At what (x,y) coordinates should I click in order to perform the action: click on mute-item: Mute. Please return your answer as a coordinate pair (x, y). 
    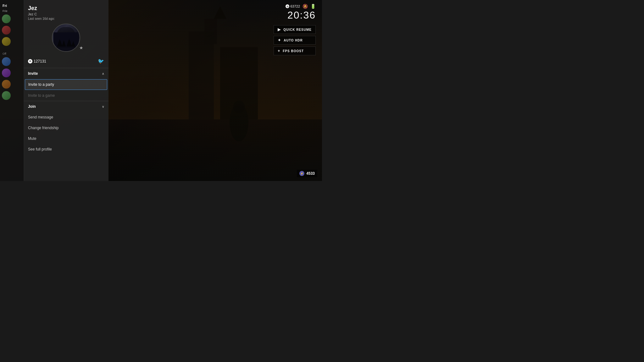
    Looking at the image, I should click on (66, 139).